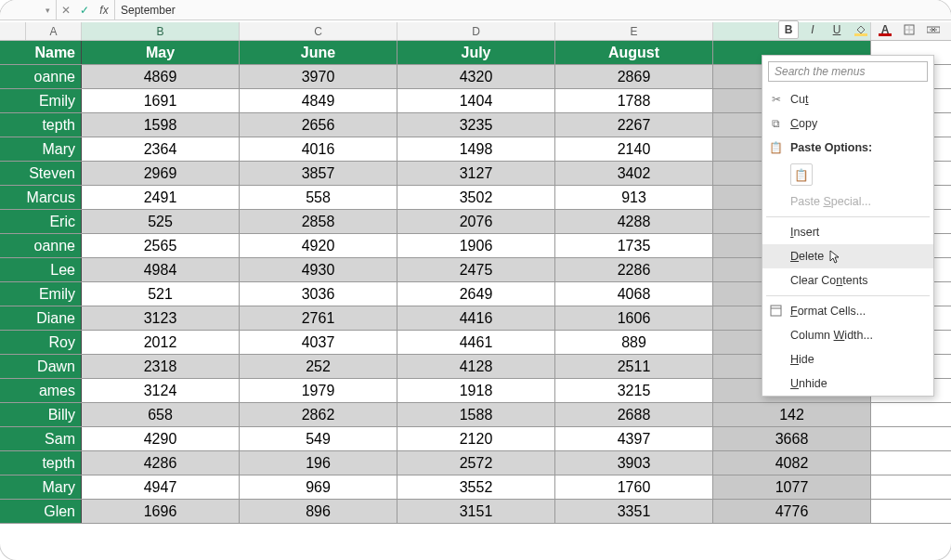 This screenshot has height=560, width=951. What do you see at coordinates (41, 342) in the screenshot?
I see `row-name: Roy` at bounding box center [41, 342].